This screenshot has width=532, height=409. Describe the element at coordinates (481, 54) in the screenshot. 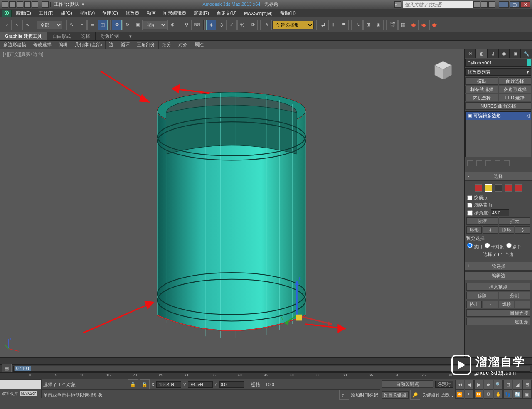

I see `tab-modify-icon: ◐` at that location.